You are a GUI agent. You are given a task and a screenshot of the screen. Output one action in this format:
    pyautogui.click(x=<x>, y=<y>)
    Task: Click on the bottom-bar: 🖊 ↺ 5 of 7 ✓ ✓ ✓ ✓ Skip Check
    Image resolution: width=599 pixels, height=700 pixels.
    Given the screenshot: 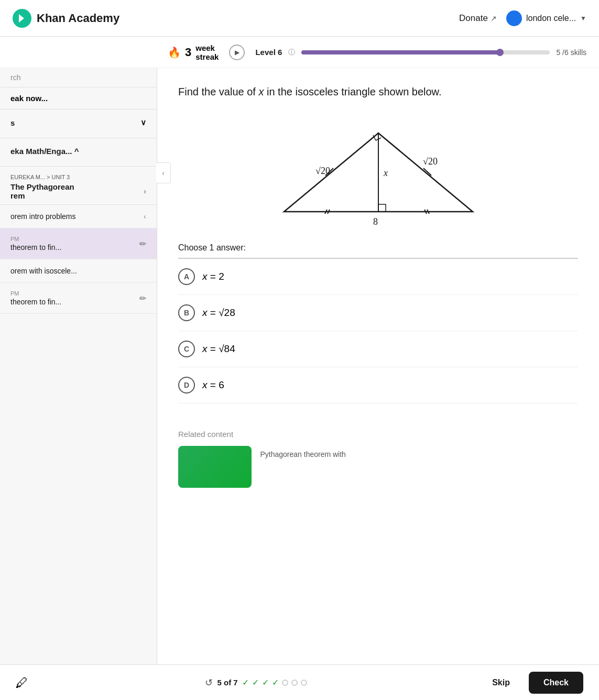 What is the action you would take?
    pyautogui.click(x=300, y=682)
    